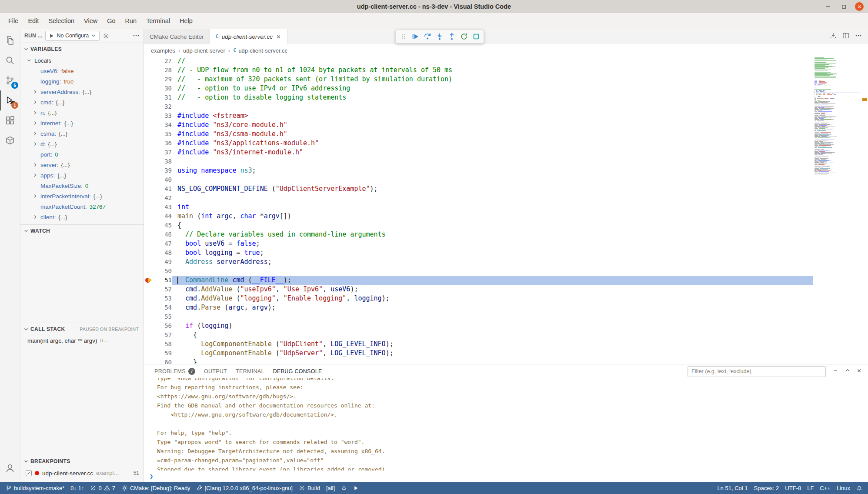  I want to click on code-line-47: 47 bool useV6 = false;, so click(478, 244).